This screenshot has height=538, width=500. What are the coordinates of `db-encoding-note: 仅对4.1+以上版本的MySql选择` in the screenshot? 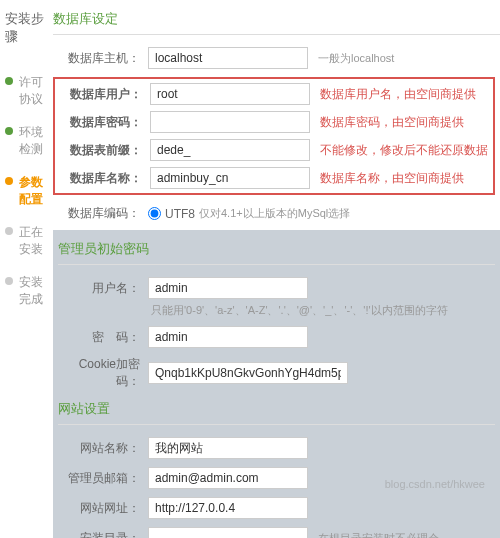 It's located at (274, 214).